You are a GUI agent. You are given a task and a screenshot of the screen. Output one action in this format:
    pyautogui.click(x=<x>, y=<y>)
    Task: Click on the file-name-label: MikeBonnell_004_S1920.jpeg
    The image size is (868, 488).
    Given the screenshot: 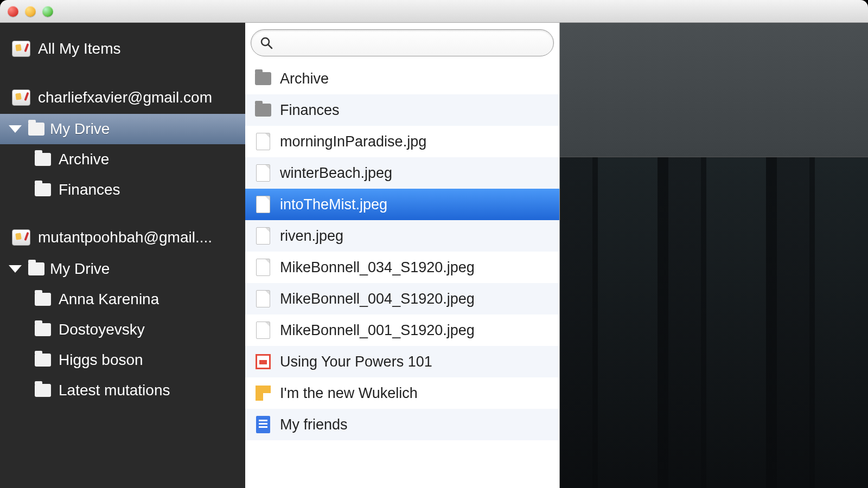 What is the action you would take?
    pyautogui.click(x=378, y=299)
    